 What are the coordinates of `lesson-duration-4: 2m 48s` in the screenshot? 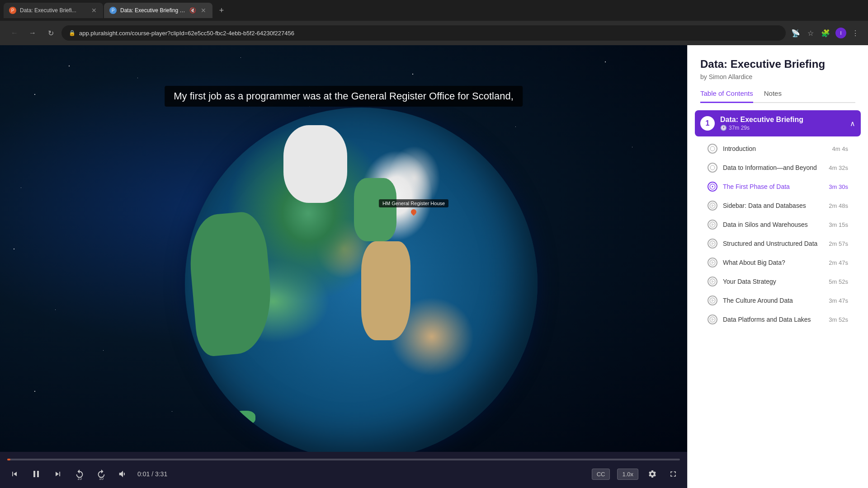 It's located at (838, 206).